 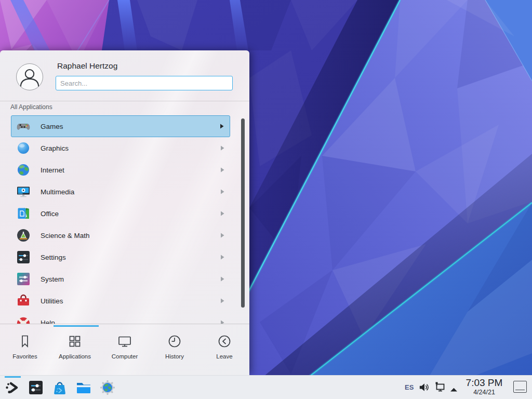 What do you see at coordinates (125, 341) in the screenshot?
I see `computer-monitor-icon` at bounding box center [125, 341].